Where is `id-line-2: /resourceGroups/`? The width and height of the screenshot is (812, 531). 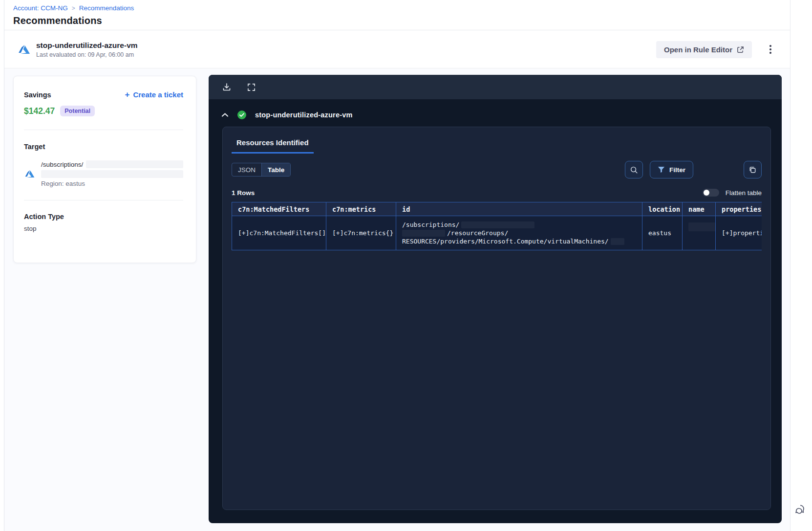
id-line-2: /resourceGroups/ is located at coordinates (478, 233).